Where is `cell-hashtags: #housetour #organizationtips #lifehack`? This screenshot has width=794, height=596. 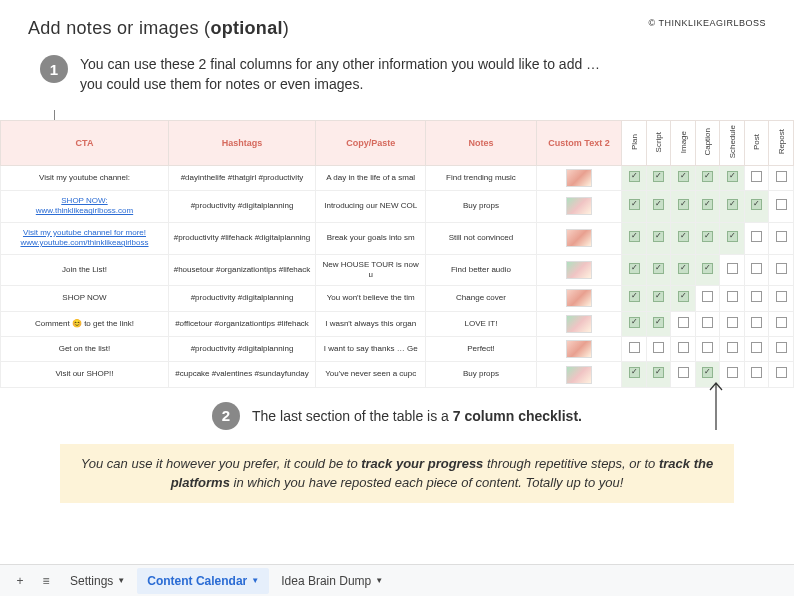
cell-hashtags: #housetour #organizationtips #lifehack is located at coordinates (242, 270).